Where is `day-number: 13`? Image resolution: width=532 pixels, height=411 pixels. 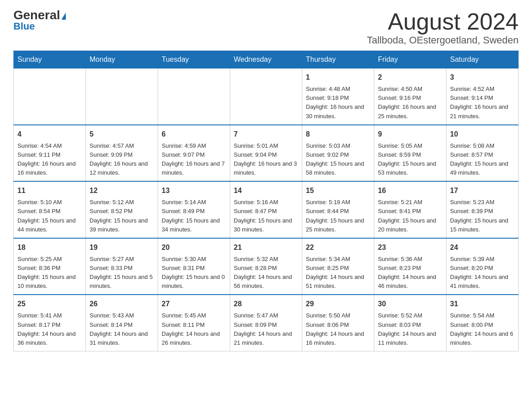
day-number: 13 is located at coordinates (194, 191).